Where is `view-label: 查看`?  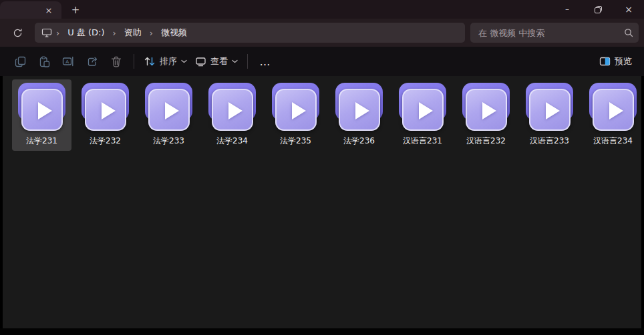
view-label: 查看 is located at coordinates (219, 61).